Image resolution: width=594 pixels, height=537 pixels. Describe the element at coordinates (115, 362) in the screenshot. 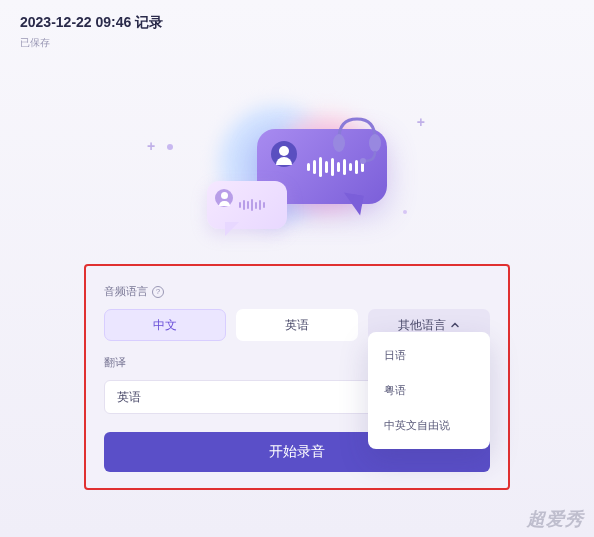

I see `translate-label: 翻译` at that location.